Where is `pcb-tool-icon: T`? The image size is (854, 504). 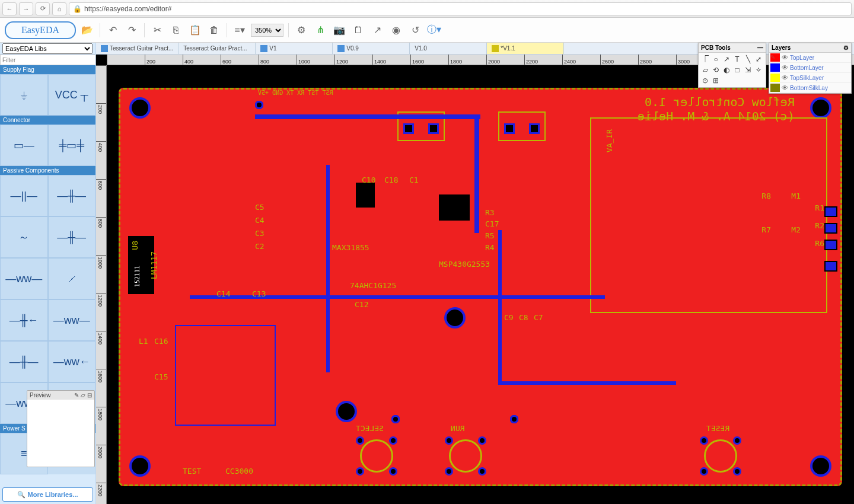
pcb-tool-icon: T is located at coordinates (737, 59).